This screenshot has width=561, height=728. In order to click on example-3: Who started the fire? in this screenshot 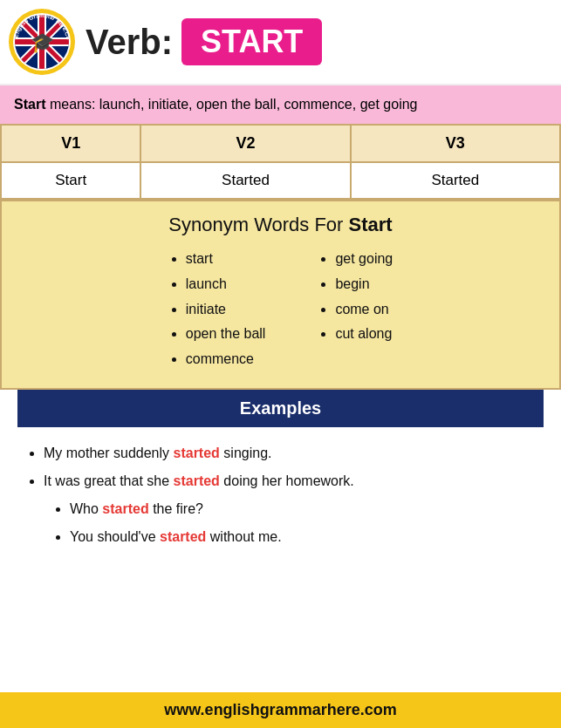, I will do `click(302, 509)`.